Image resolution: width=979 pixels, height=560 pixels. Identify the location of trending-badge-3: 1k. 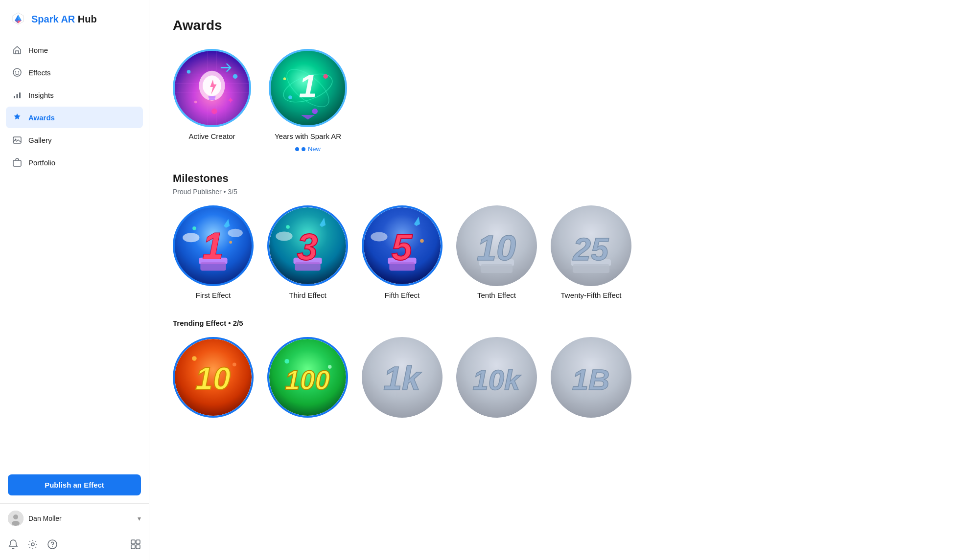
(402, 378).